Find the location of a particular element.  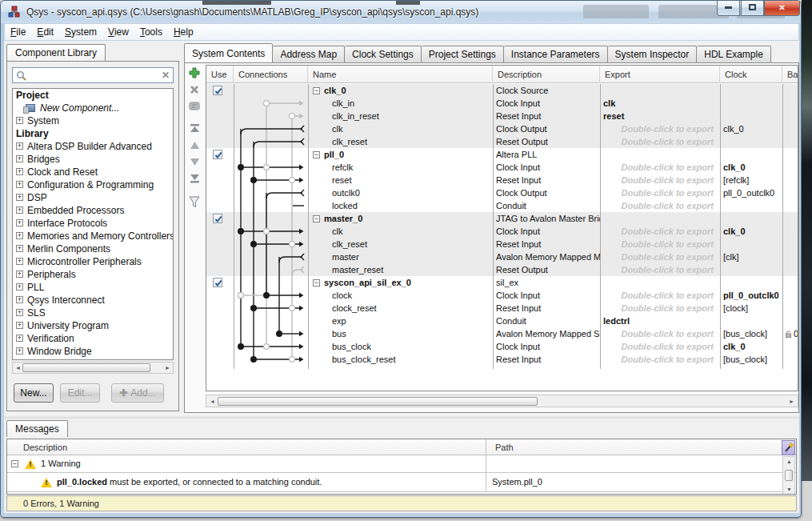

menu-system: System is located at coordinates (81, 32).